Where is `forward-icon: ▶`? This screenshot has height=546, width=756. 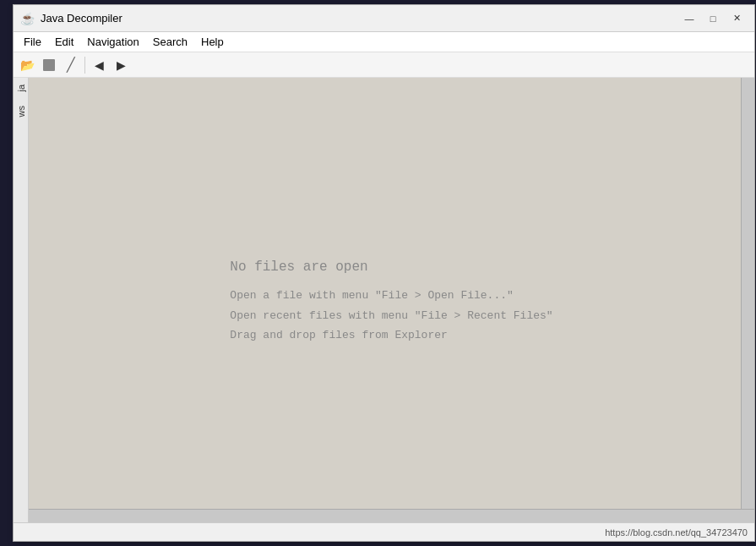
forward-icon: ▶ is located at coordinates (122, 65).